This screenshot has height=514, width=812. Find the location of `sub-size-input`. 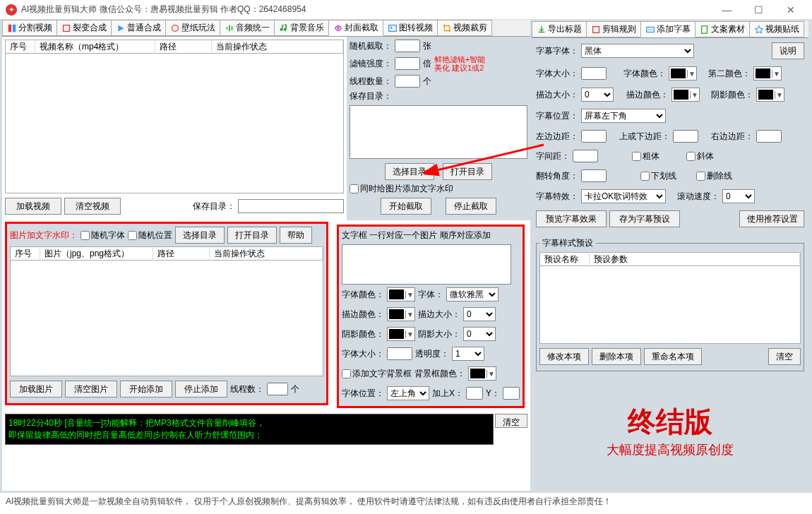

sub-size-input is located at coordinates (594, 73).